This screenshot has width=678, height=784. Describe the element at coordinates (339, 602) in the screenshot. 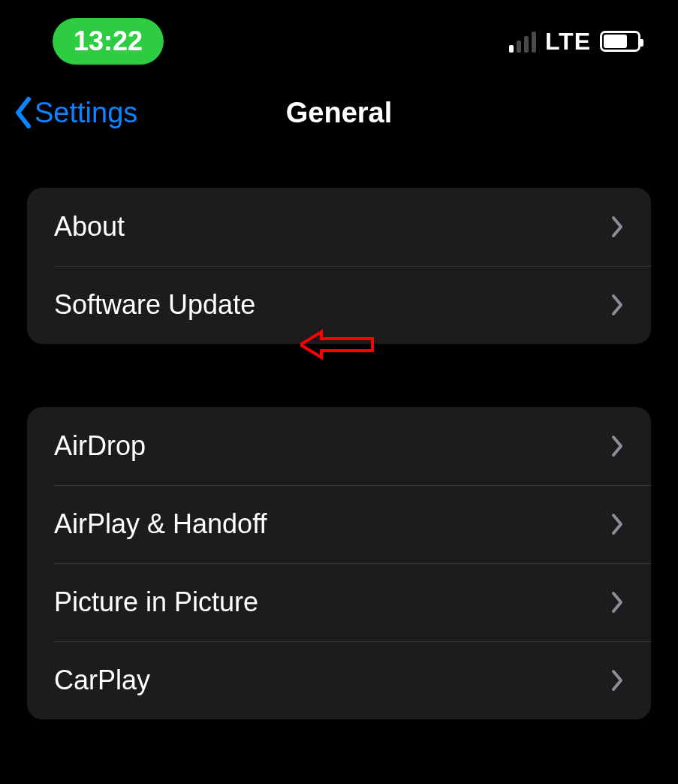

I see `row-picture-in-picture: Picture in Picture` at that location.